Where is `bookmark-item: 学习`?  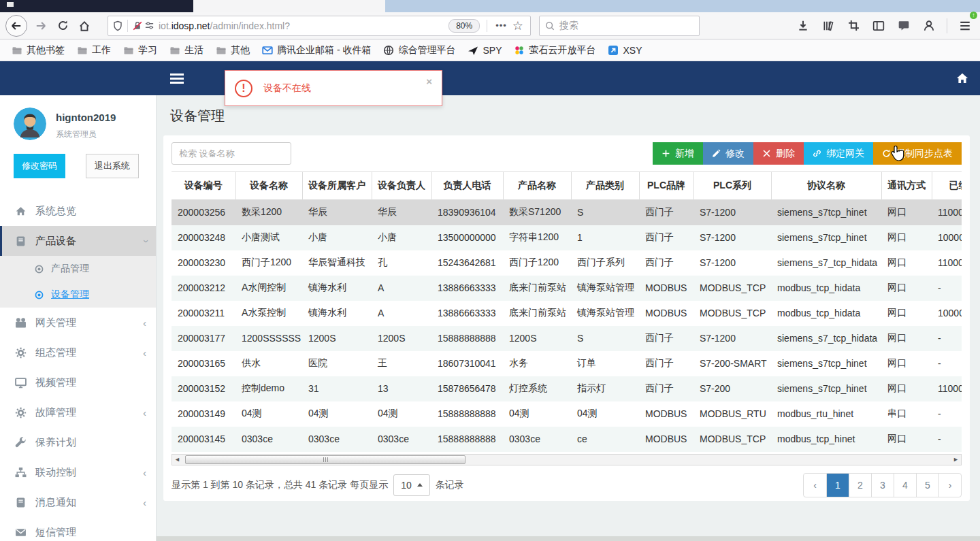 bookmark-item: 学习 is located at coordinates (140, 50).